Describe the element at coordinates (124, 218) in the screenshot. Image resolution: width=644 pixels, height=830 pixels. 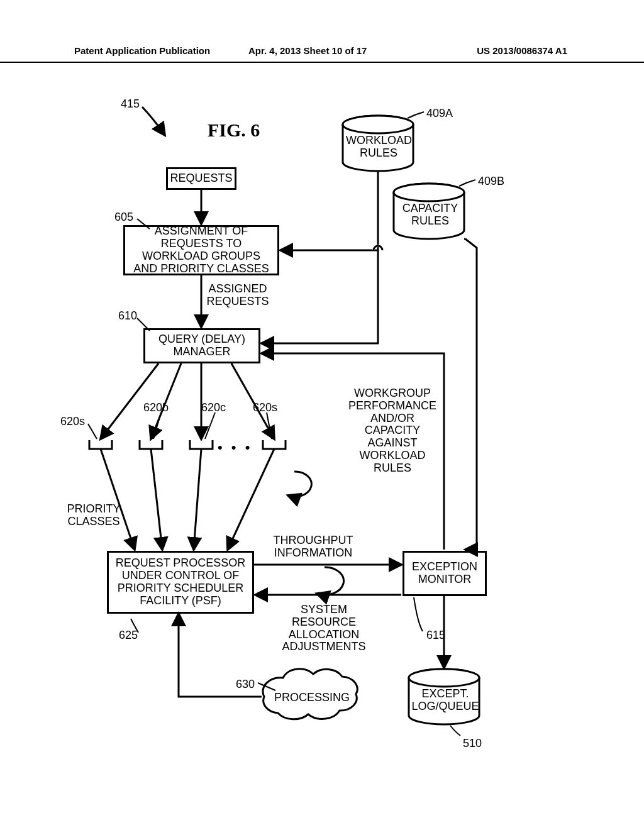
I see `ref-605: 605` at that location.